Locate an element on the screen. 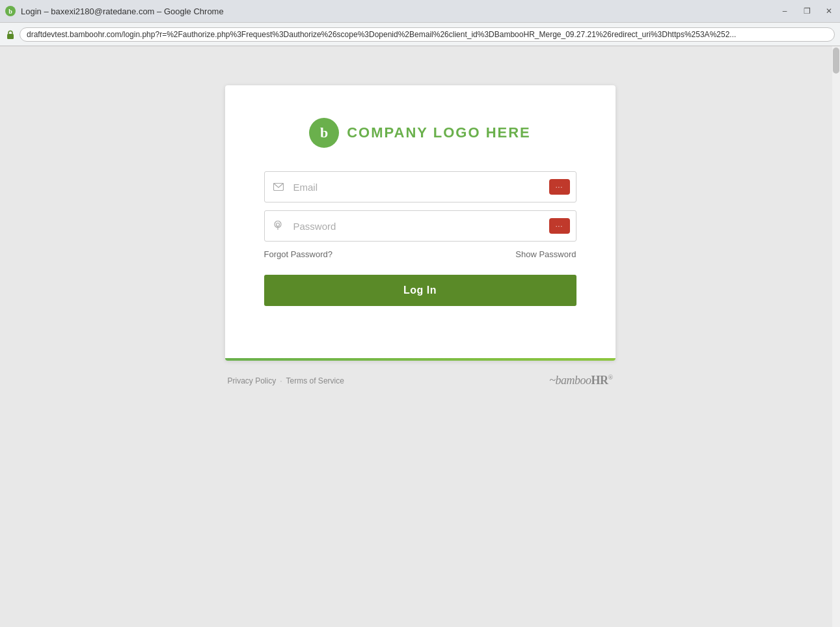 Image resolution: width=840 pixels, height=627 pixels. close-button: ✕ is located at coordinates (829, 11).